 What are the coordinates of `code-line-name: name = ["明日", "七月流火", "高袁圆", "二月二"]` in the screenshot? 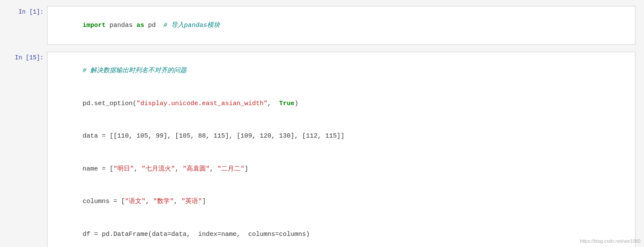 It's located at (341, 169).